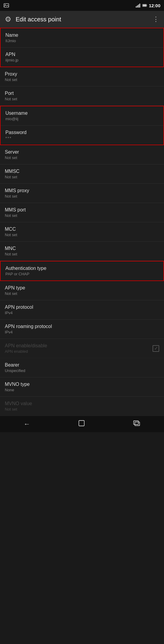  I want to click on list-item-apn-roaming: APN roaming protocol IPv4, so click(82, 329).